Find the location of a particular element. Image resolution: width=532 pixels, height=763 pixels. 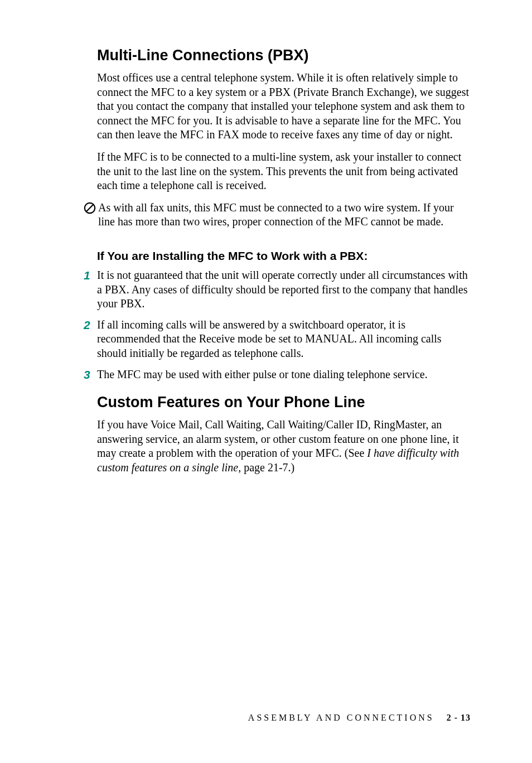

prohibition-icon is located at coordinates (90, 209).